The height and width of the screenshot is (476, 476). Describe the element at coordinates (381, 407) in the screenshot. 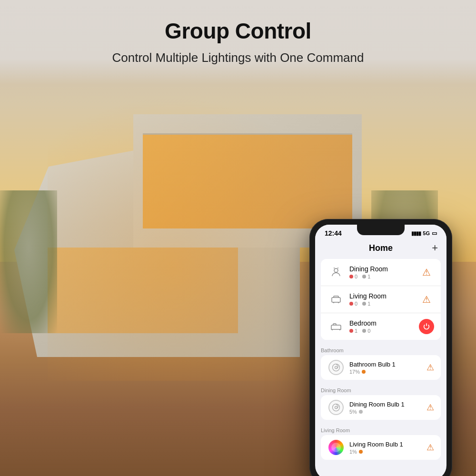

I see `dining-room-devices: Dining Room Bulb 1 5% ⚠` at that location.